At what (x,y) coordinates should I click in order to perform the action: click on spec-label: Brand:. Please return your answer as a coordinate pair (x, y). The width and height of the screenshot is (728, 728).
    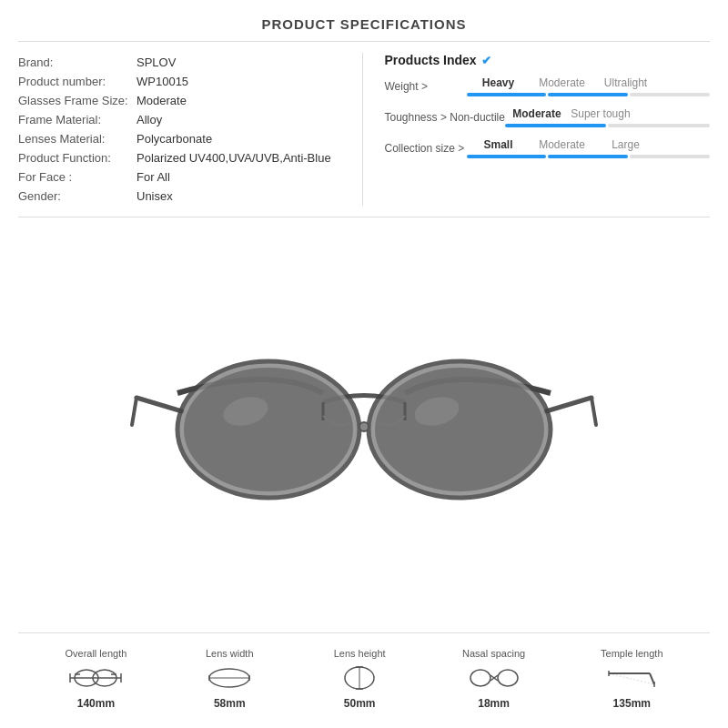
    Looking at the image, I should click on (77, 62).